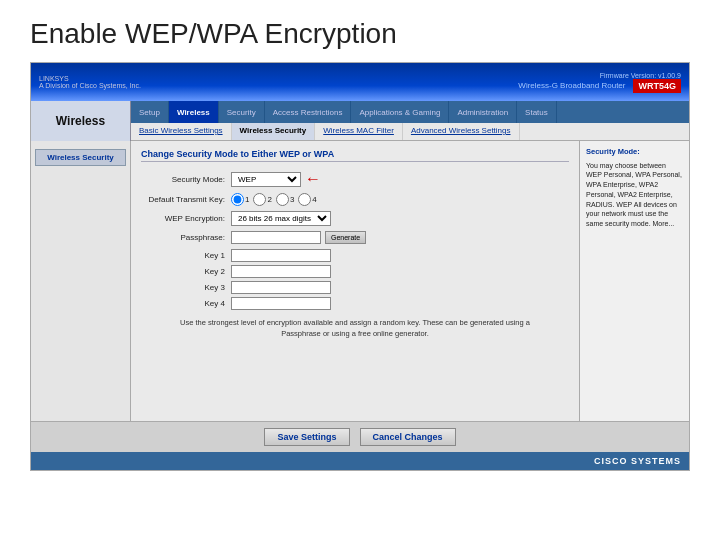 Image resolution: width=720 pixels, height=540 pixels. Describe the element at coordinates (186, 272) in the screenshot. I see `key2-label: Key 2` at that location.